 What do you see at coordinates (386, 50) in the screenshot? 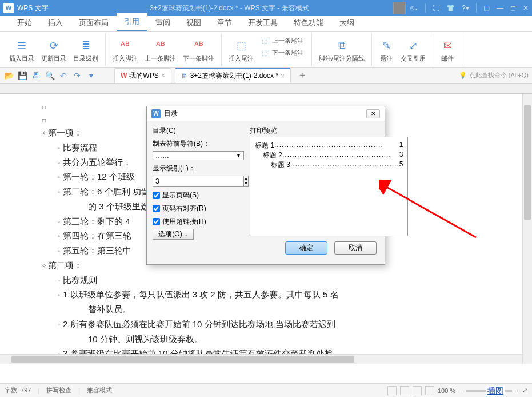
I see `caption-button: ✎题注` at bounding box center [386, 50].